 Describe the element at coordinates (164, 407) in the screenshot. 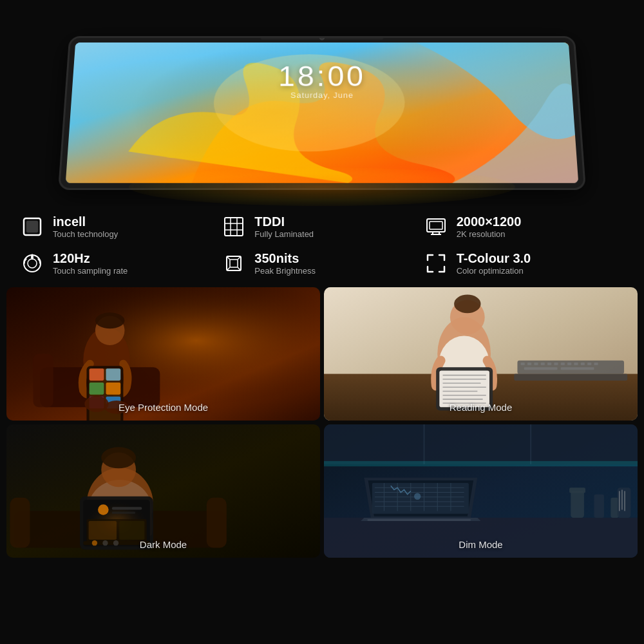

I see `mode-eye-protection-label: Eye Protection Mode` at that location.